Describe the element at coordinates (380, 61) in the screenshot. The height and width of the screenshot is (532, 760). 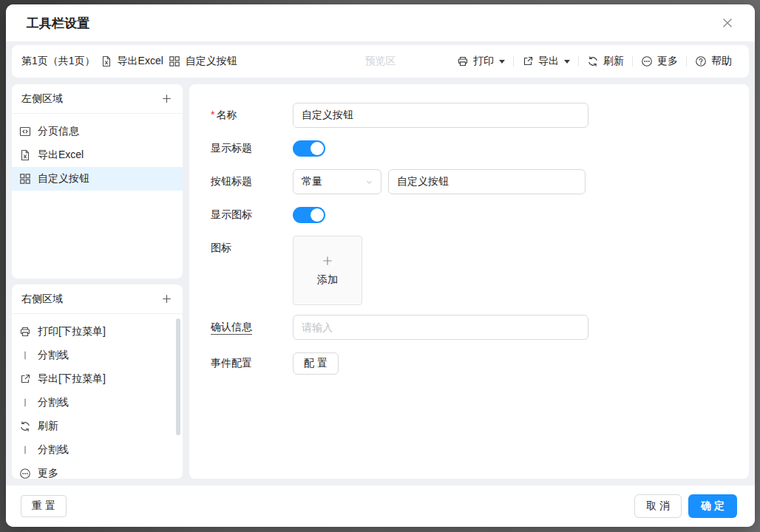
I see `preview-toolbar: 预览区 第1页（共1页） 导出Excel 自定义按钮 打印` at that location.